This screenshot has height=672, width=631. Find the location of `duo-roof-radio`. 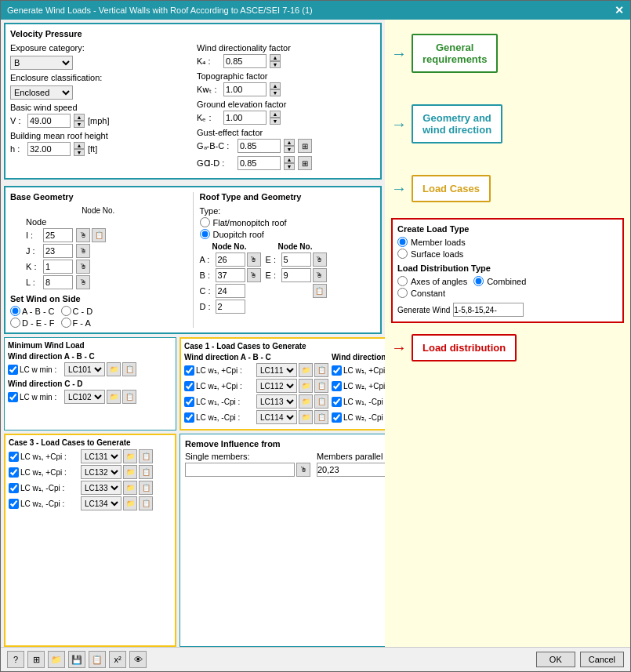

duo-roof-radio is located at coordinates (205, 234).